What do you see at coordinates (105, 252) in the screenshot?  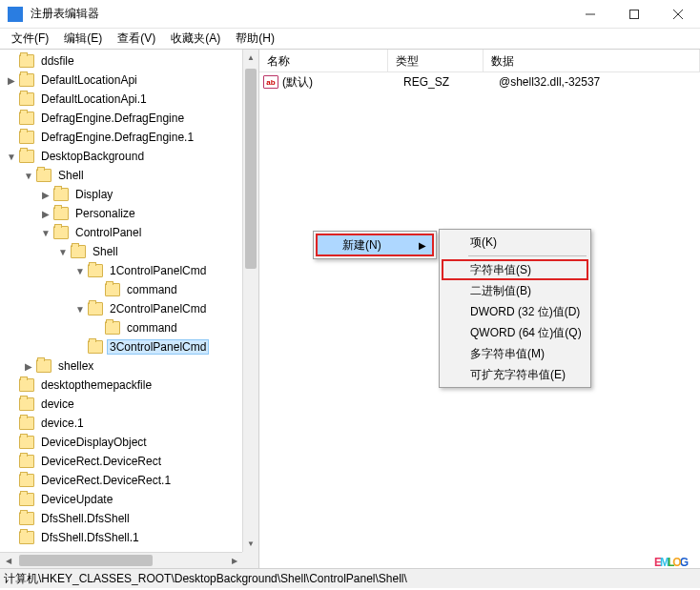 I see `tree-item-label: Shell` at bounding box center [105, 252].